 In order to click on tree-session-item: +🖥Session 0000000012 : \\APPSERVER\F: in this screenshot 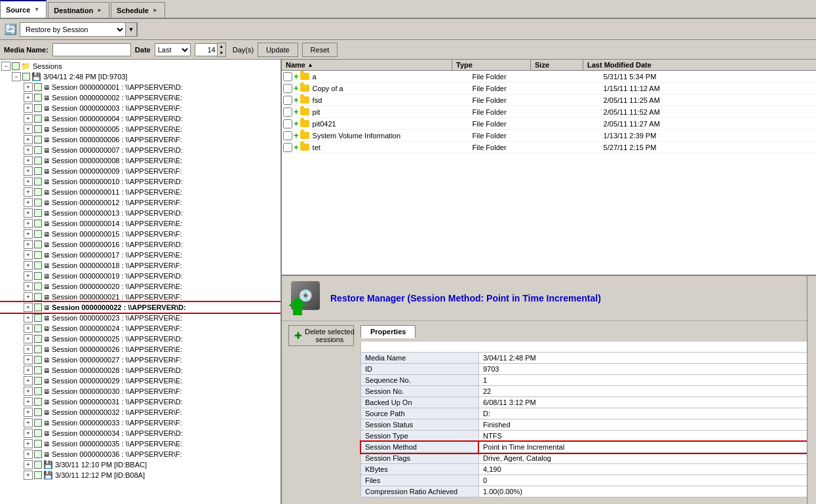, I will do `click(140, 203)`.